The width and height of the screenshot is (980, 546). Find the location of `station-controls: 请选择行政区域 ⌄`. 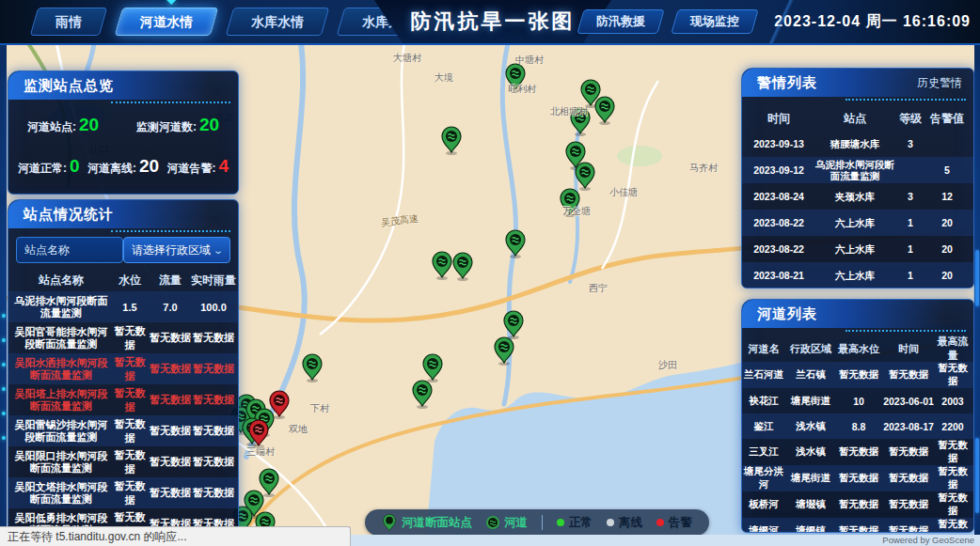

station-controls: 请选择行政区域 ⌄ is located at coordinates (123, 248).